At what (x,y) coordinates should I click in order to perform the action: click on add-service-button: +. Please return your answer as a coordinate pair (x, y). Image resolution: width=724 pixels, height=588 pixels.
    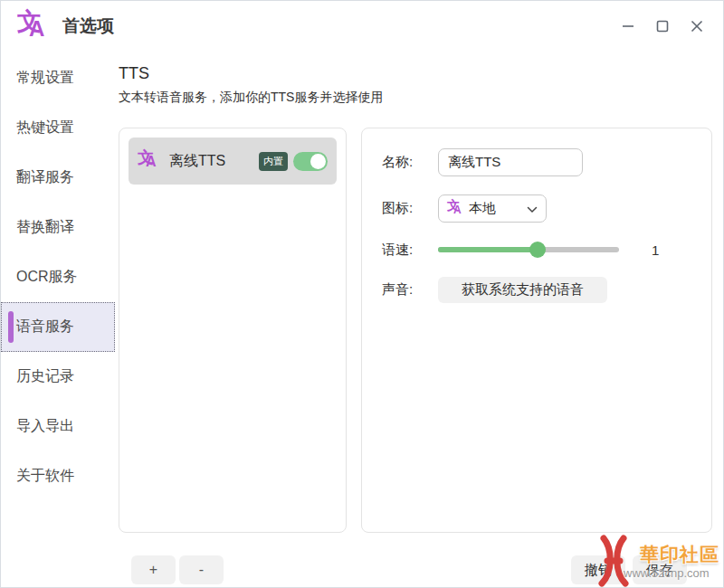
    Looking at the image, I should click on (154, 570).